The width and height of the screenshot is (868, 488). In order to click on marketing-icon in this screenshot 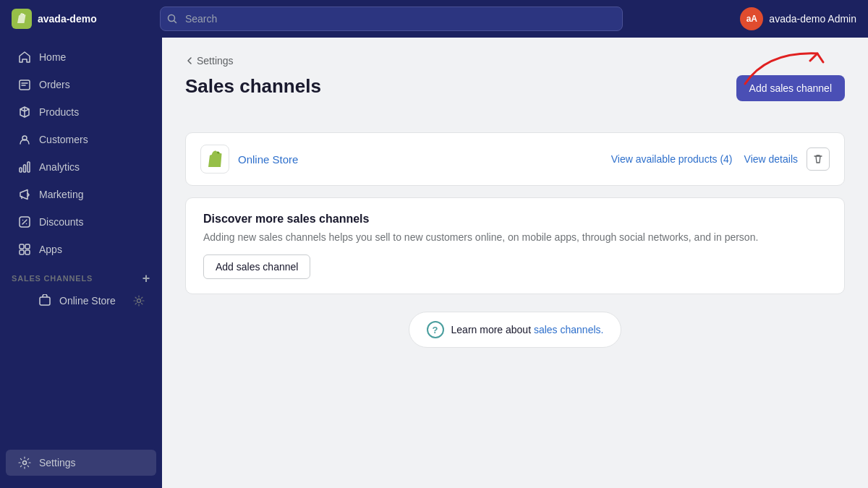, I will do `click(25, 194)`.